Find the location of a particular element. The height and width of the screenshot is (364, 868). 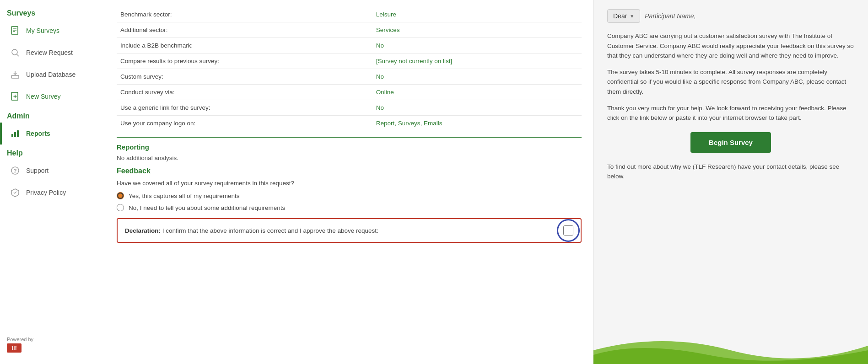

wave-bottom is located at coordinates (731, 346).